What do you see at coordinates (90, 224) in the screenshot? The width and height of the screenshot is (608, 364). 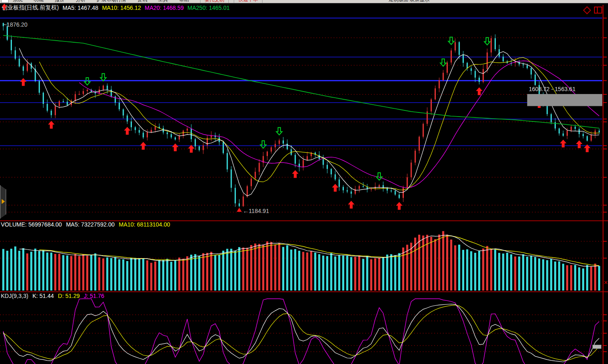 I see `volume-ma5-value: MA5: 73227592.00` at bounding box center [90, 224].